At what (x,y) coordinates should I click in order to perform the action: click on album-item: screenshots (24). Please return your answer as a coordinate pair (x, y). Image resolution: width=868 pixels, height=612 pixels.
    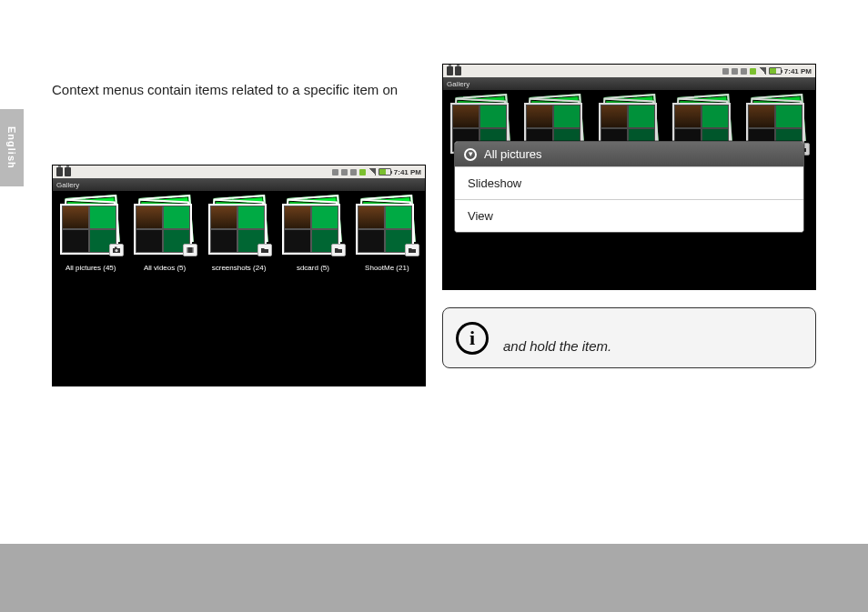
    Looking at the image, I should click on (238, 235).